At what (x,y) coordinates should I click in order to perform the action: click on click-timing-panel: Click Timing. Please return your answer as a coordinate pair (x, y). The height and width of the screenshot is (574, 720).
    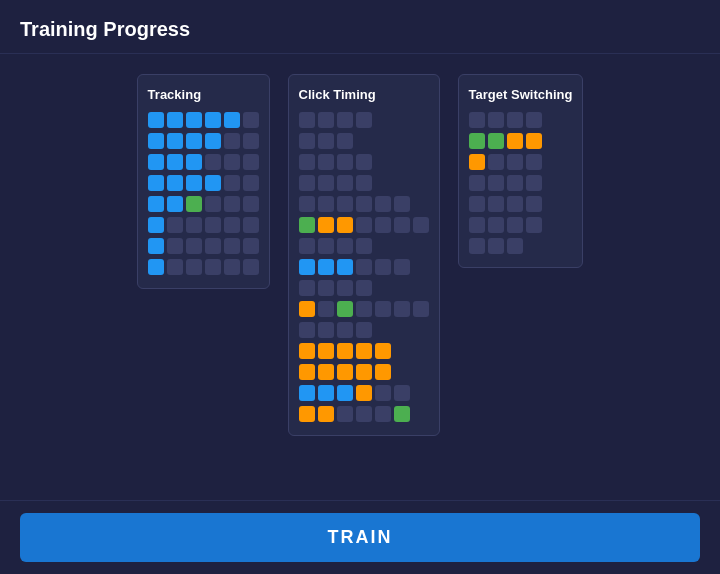
    Looking at the image, I should click on (364, 255).